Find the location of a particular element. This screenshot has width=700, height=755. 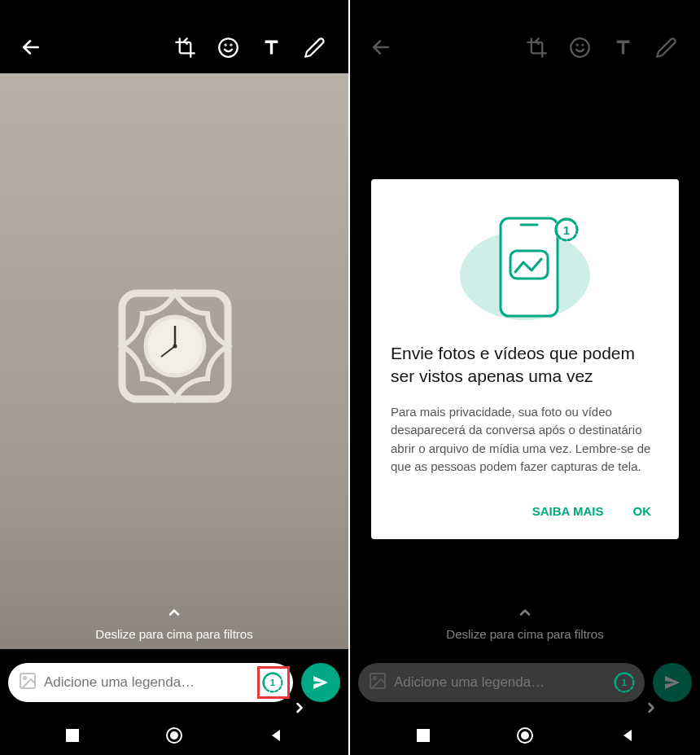

learn-more-button: SAIBA MAIS is located at coordinates (568, 511).